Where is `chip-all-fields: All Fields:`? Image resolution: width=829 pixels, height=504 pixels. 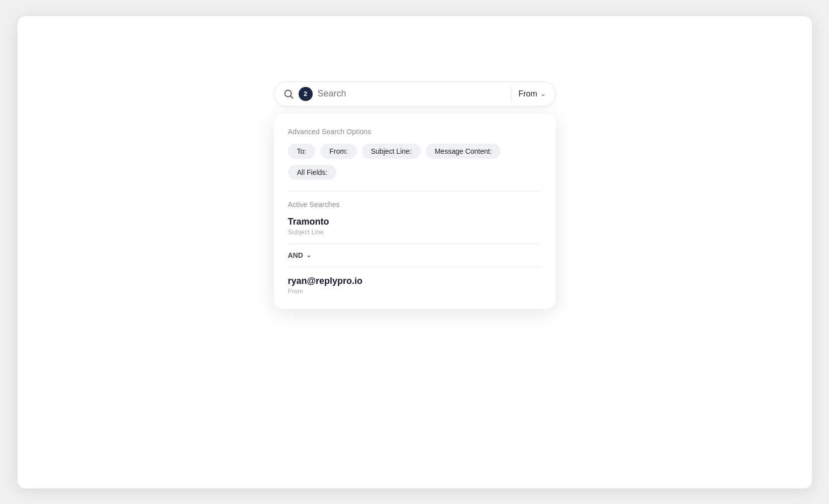 chip-all-fields: All Fields: is located at coordinates (313, 172).